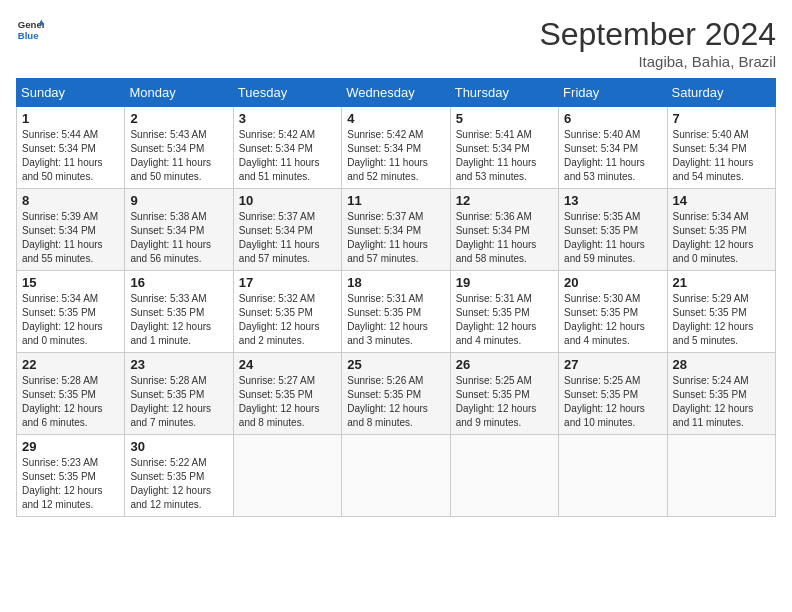 This screenshot has height=612, width=792. I want to click on day-info: Sunrise: 5:43 AM Sunset: 5:34 PM Dayligh…, so click(178, 156).